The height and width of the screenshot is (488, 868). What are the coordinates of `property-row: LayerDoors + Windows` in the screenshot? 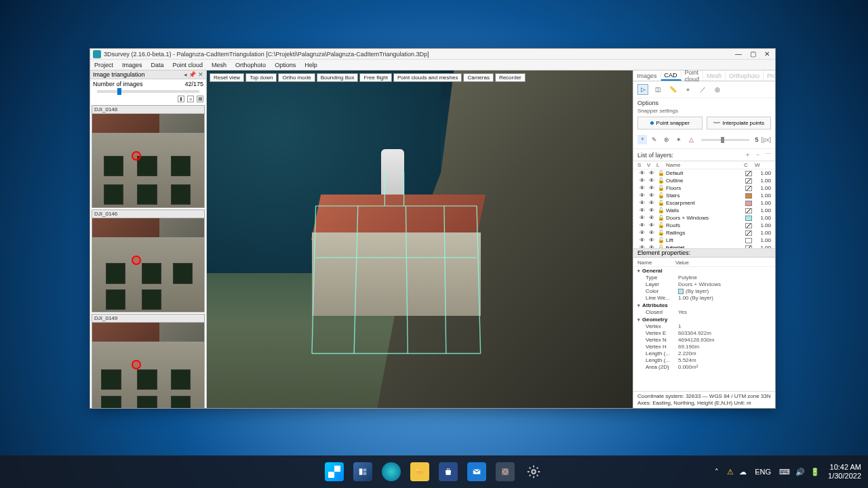 It's located at (704, 285).